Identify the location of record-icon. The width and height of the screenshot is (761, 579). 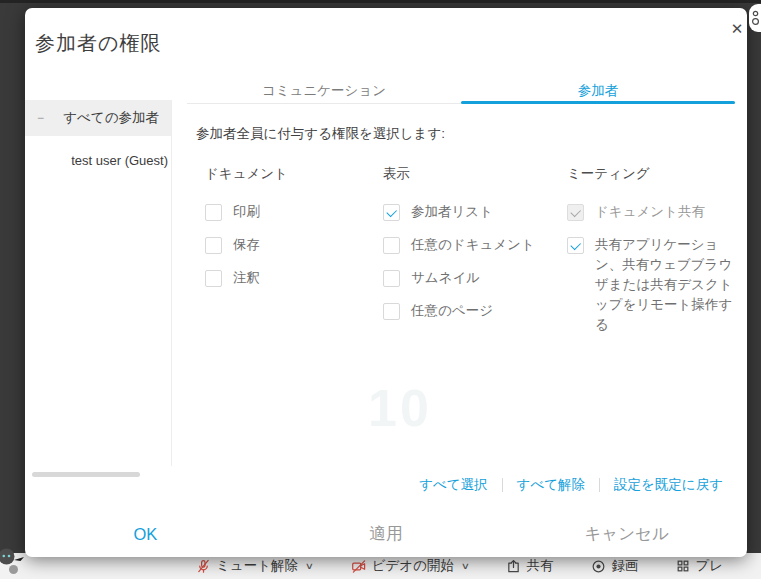
(598, 566).